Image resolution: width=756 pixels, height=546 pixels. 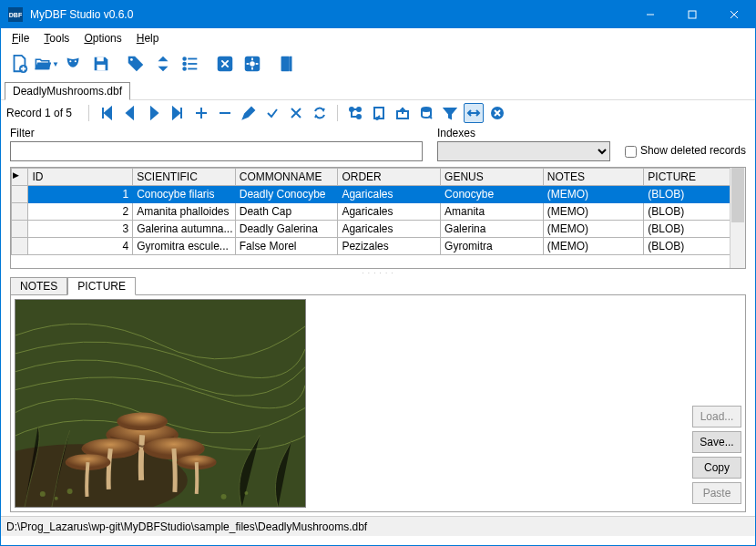 I want to click on load-button: Load..., so click(x=717, y=417).